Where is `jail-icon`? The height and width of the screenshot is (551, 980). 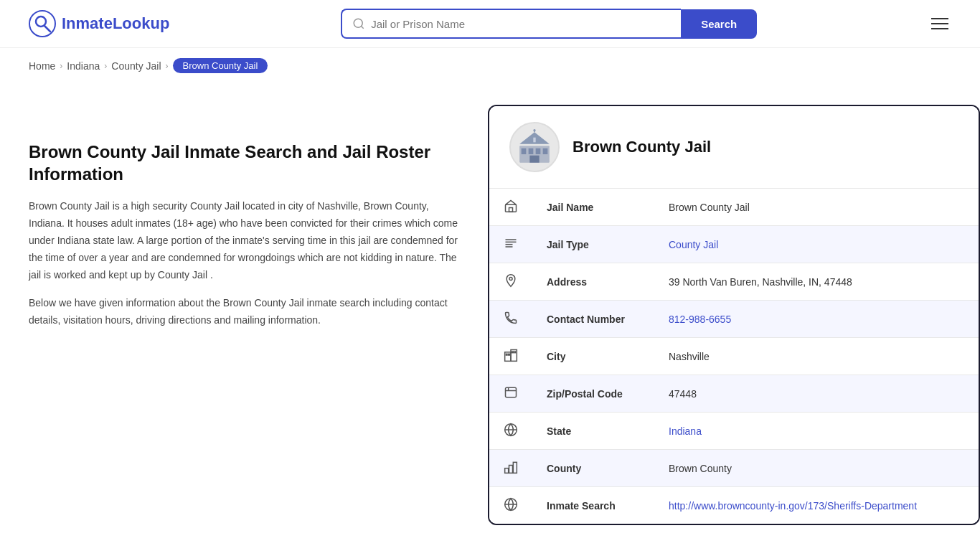
jail-icon is located at coordinates (511, 207).